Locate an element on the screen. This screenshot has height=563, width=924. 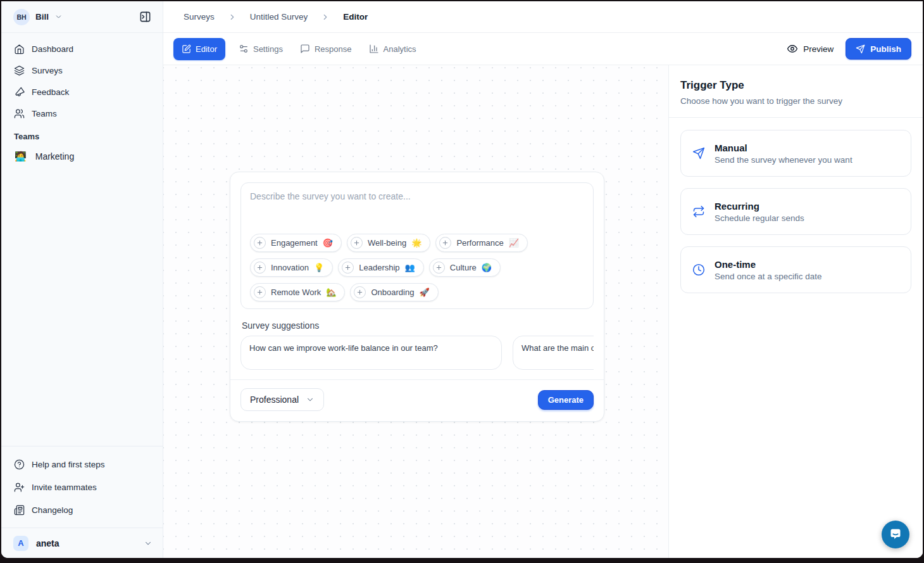
sidebar-item-teams: Teams is located at coordinates (82, 113).